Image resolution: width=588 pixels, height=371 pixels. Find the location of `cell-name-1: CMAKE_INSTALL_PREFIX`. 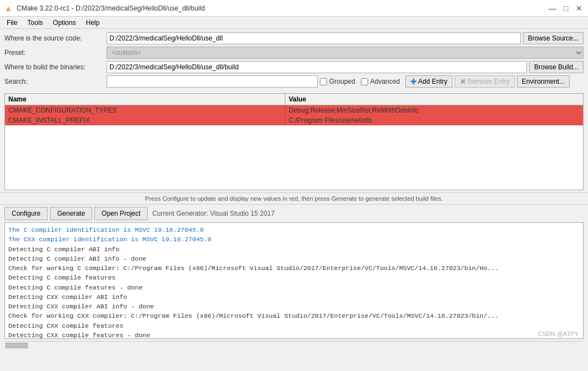

cell-name-1: CMAKE_INSTALL_PREFIX is located at coordinates (145, 120).